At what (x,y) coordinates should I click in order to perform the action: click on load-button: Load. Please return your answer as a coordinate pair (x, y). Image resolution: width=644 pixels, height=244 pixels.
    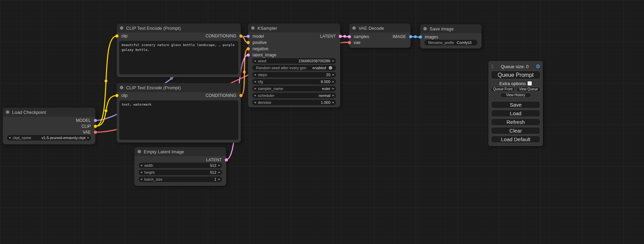
    Looking at the image, I should click on (515, 114).